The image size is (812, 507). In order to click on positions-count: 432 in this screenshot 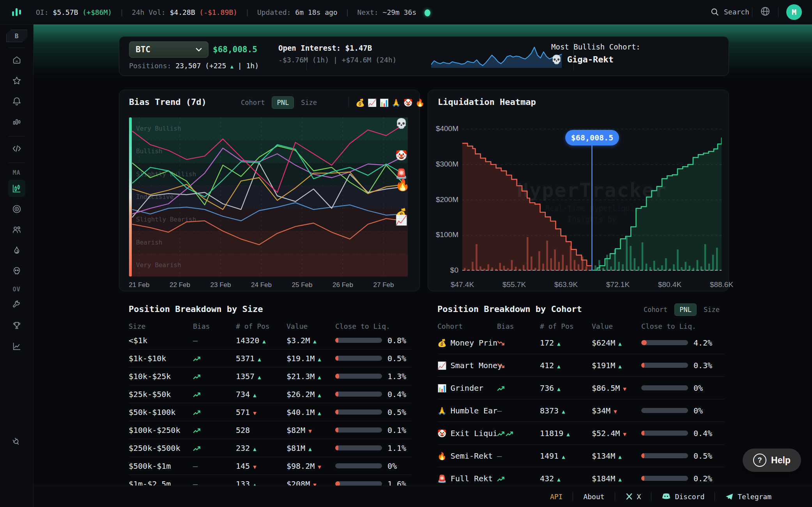, I will do `click(547, 479)`.